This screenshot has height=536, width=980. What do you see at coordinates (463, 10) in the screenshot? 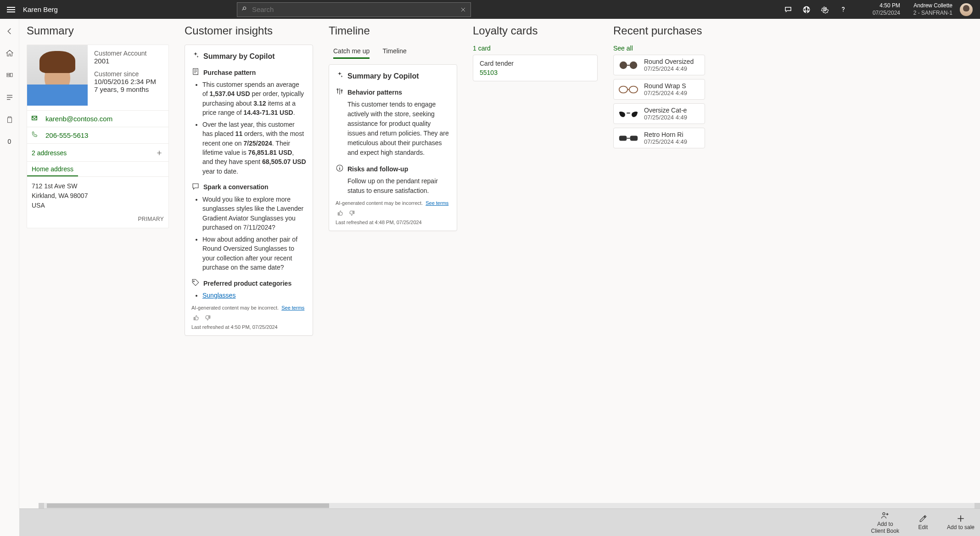
I see `search-clear-button` at bounding box center [463, 10].